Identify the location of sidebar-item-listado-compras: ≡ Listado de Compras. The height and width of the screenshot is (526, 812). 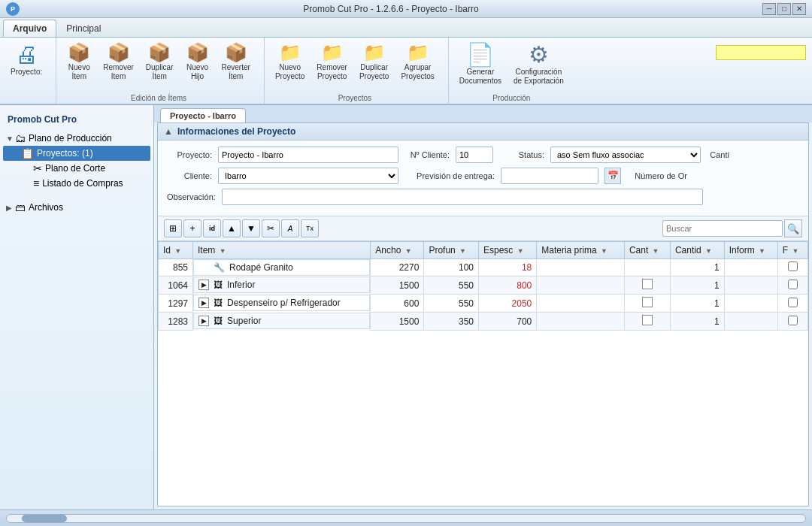
(77, 183).